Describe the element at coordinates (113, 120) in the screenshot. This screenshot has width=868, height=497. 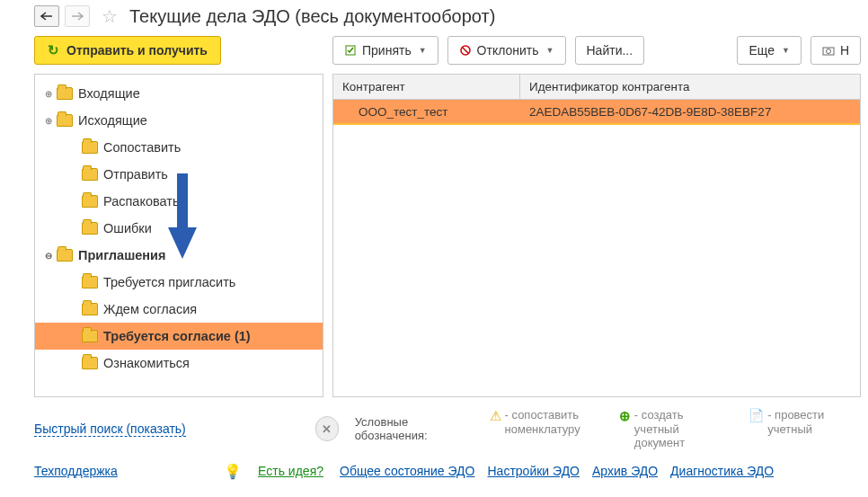
I see `tree-item-label: Исходящие` at that location.